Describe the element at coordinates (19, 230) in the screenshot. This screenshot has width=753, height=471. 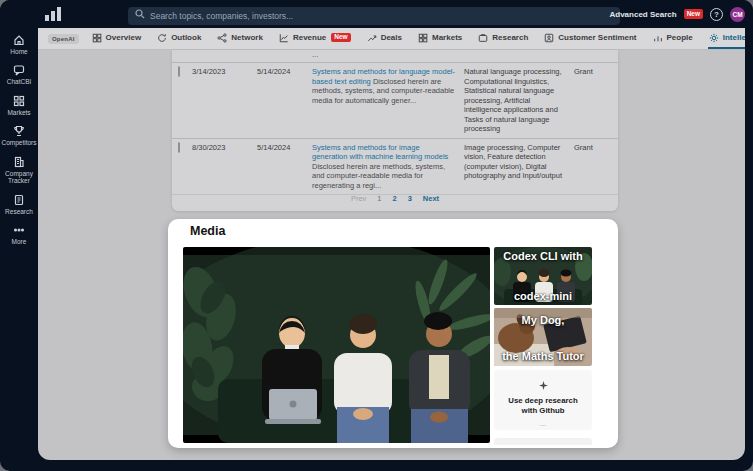
I see `ellipsis-icon` at that location.